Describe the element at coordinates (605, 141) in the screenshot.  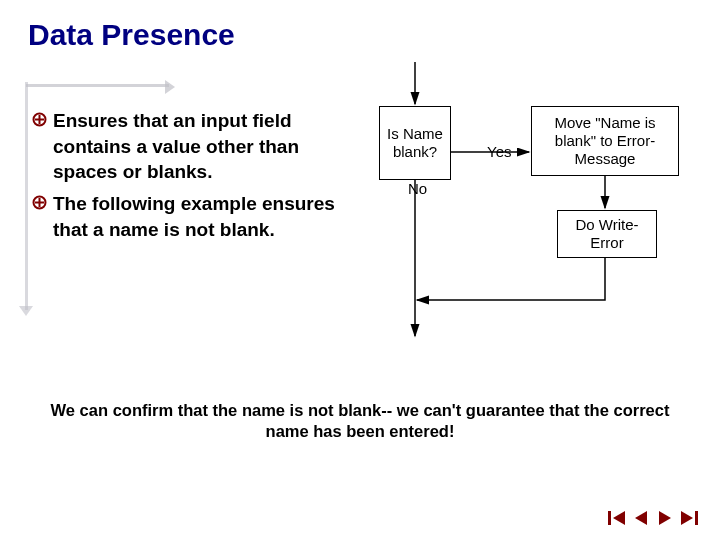
I see `flow-process-text: Move "Name is blank" to Error-Message` at that location.